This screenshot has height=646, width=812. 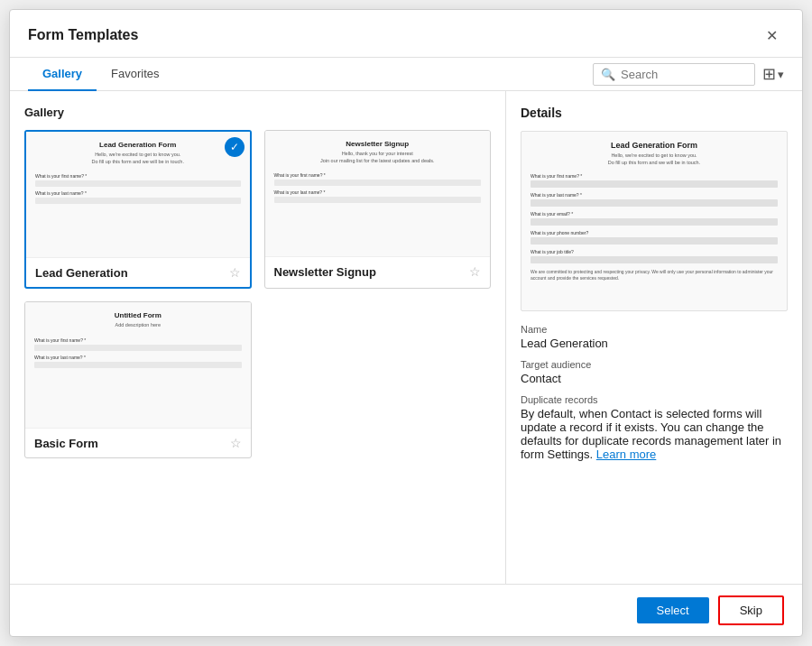 I want to click on detail-preview-field-label: What is your email? *, so click(x=654, y=214).